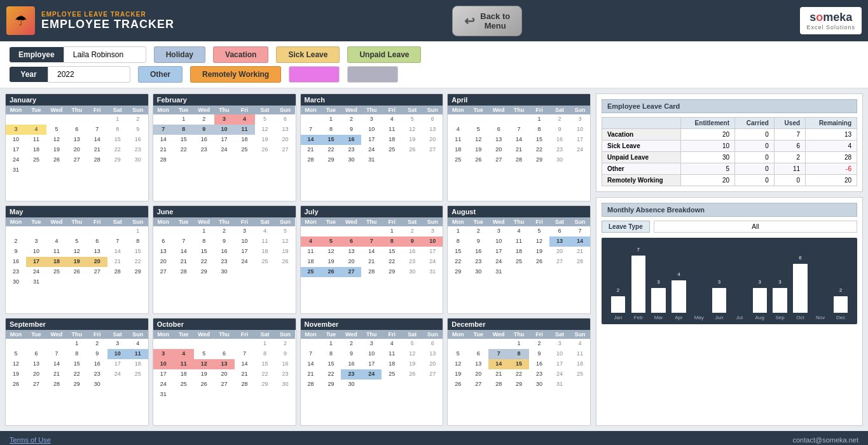 This screenshot has width=868, height=445. Describe the element at coordinates (163, 140) in the screenshot. I see `cal-day: 14` at that location.